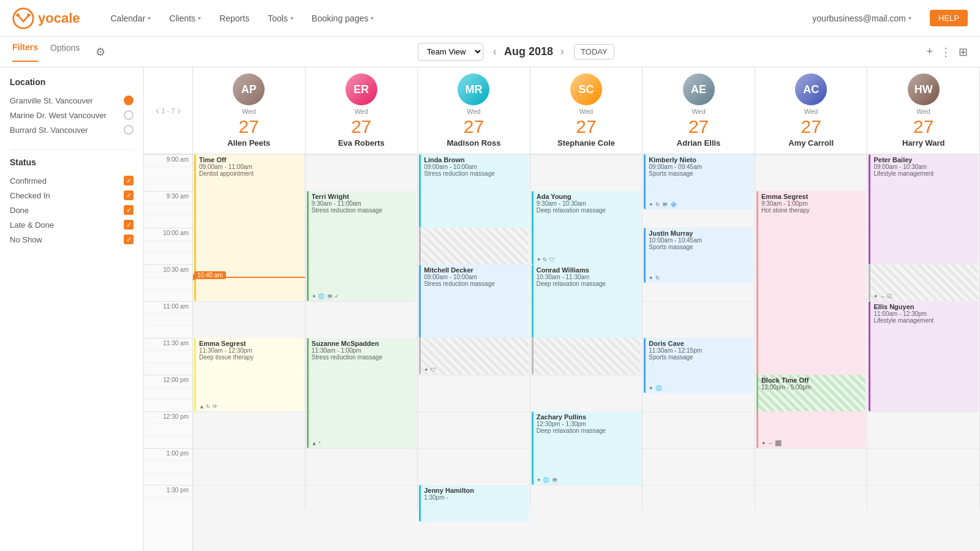 Image resolution: width=980 pixels, height=551 pixels. Describe the element at coordinates (363, 343) in the screenshot. I see `appointment-name: Suzanne McSpadden` at that location.